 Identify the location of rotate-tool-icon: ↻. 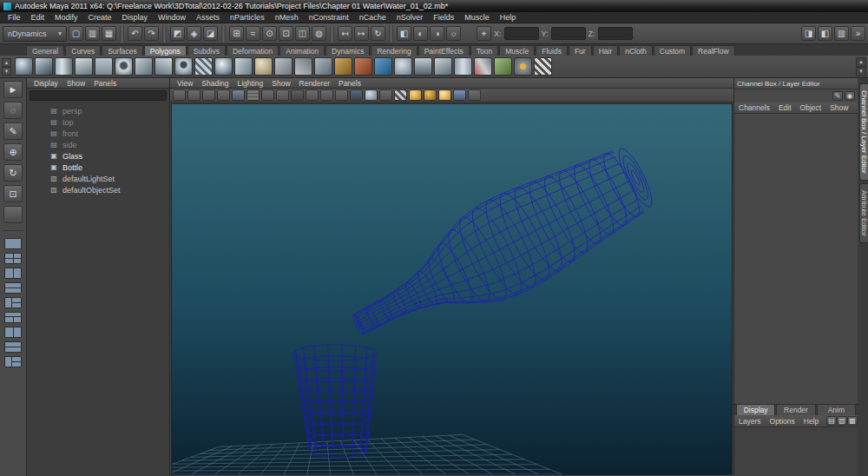
(13, 173).